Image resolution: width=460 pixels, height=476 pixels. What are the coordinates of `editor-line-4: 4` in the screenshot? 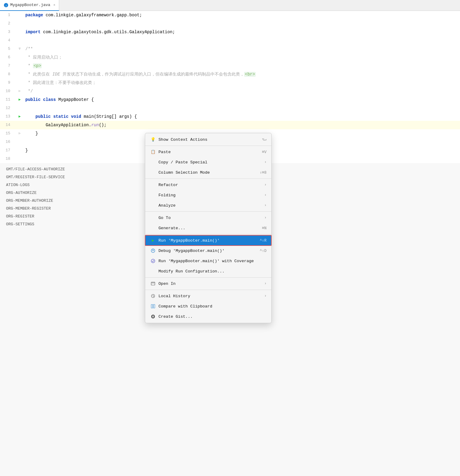 It's located at (230, 40).